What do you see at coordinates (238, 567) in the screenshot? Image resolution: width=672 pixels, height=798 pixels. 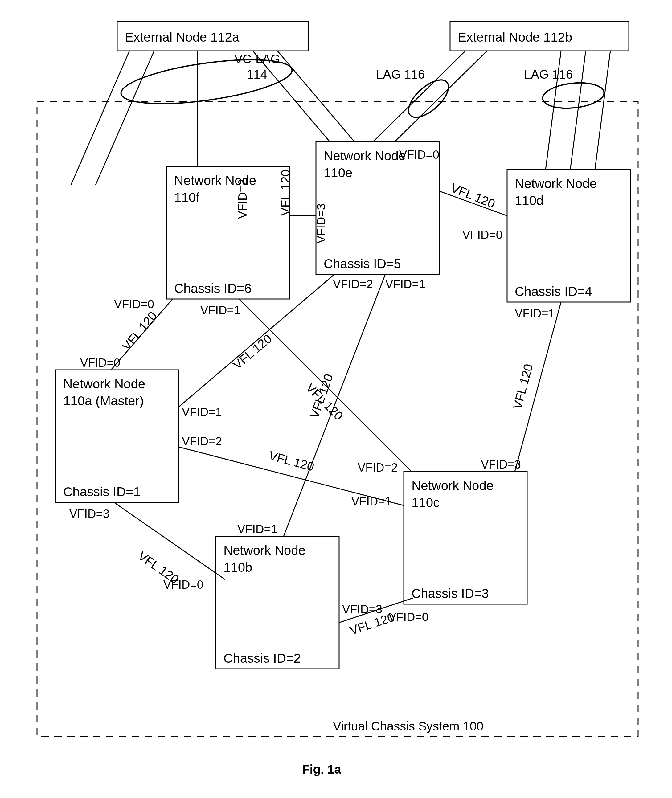 I see `node-b-sub: 110b` at bounding box center [238, 567].